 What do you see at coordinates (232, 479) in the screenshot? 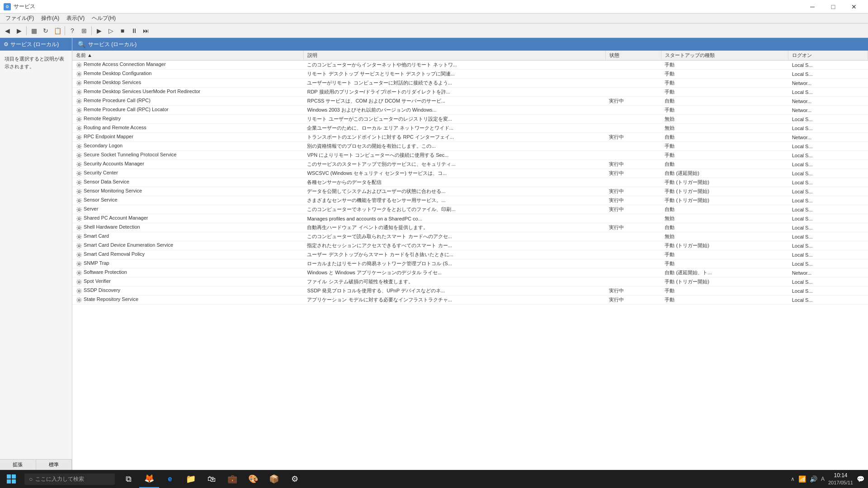
I see `taskbar-app-office: 💼` at bounding box center [232, 479].